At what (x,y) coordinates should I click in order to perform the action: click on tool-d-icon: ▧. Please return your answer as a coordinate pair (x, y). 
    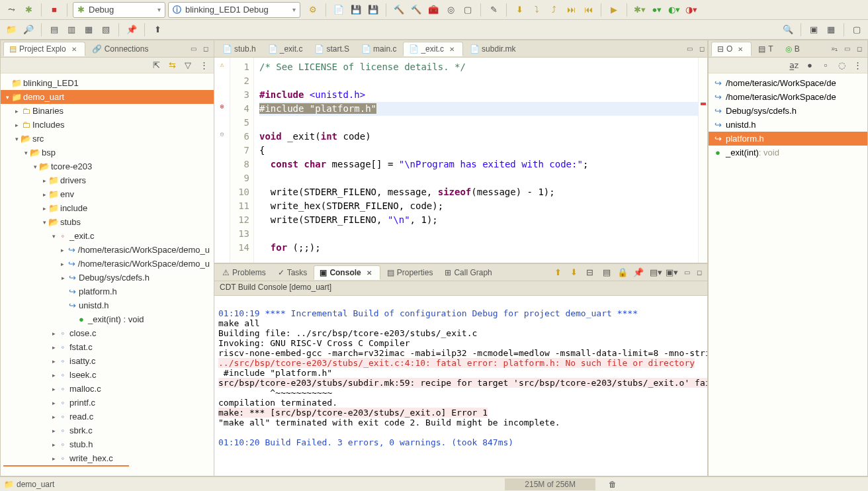
    Looking at the image, I should click on (106, 30).